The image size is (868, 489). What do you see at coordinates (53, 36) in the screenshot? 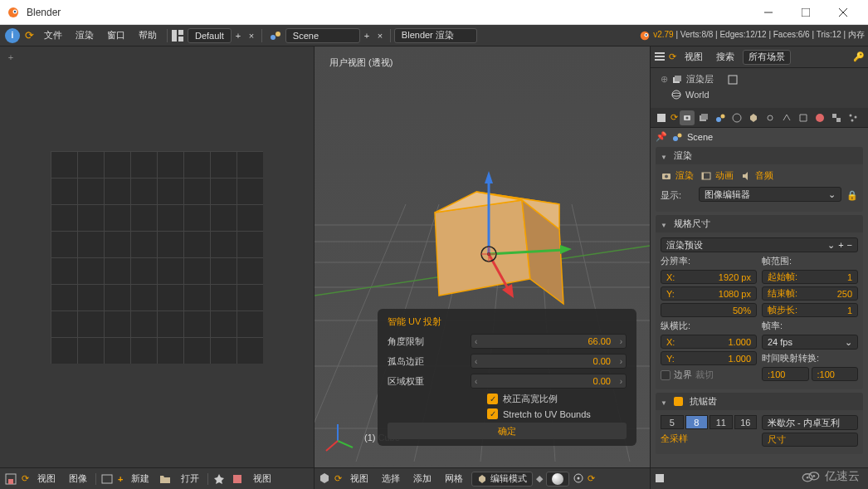
I see `menu-file: 文件` at bounding box center [53, 36].